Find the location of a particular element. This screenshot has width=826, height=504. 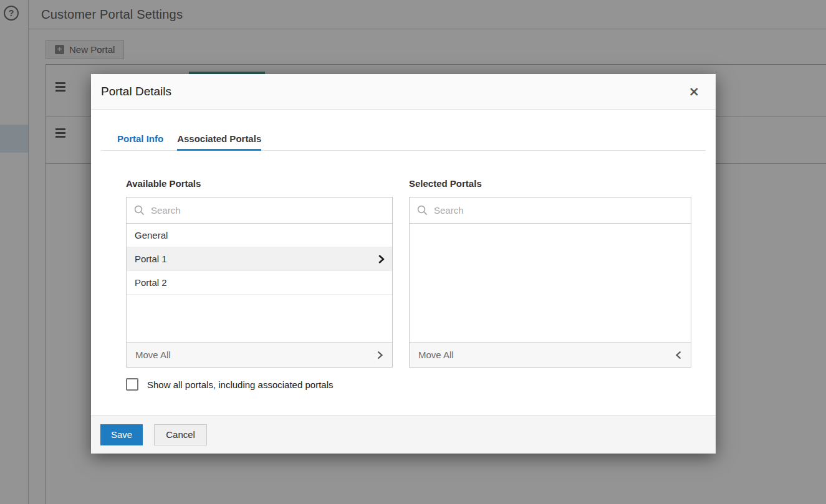

close-icon: × is located at coordinates (694, 92).